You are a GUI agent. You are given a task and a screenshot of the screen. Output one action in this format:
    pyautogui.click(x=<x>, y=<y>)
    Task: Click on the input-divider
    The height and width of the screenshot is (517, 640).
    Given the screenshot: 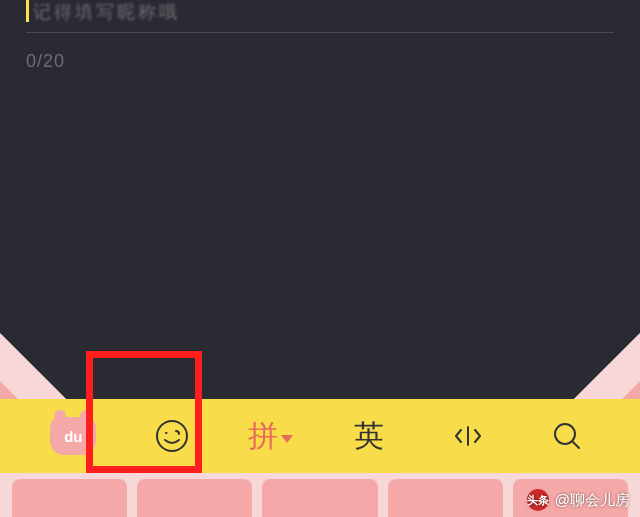 What is the action you would take?
    pyautogui.click(x=320, y=32)
    